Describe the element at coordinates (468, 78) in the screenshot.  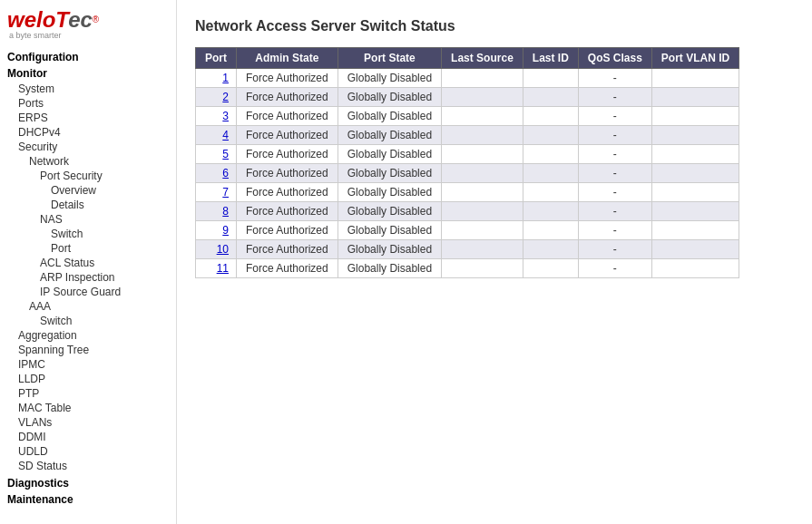
I see `table-row: 1Force AuthorizedGlobally Disabled-` at that location.